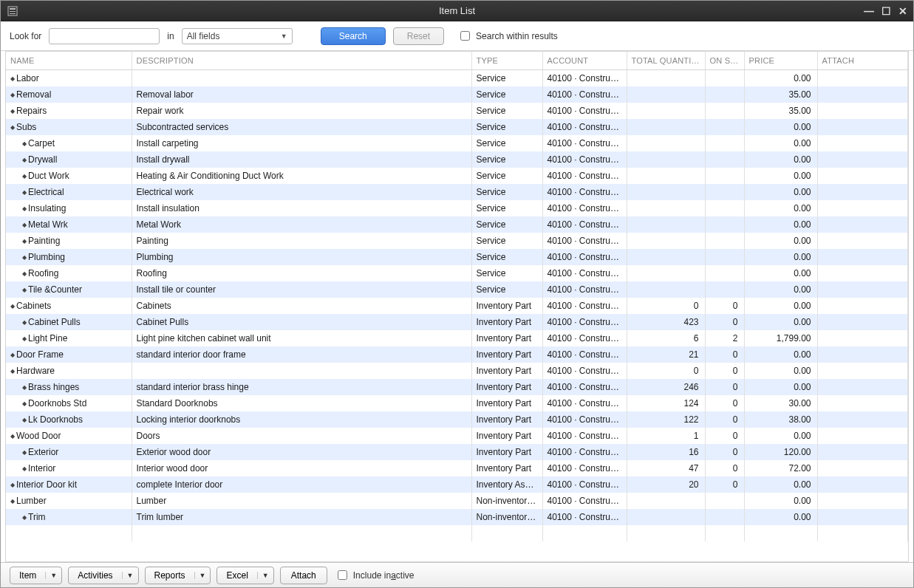  I want to click on table-row, so click(457, 533).